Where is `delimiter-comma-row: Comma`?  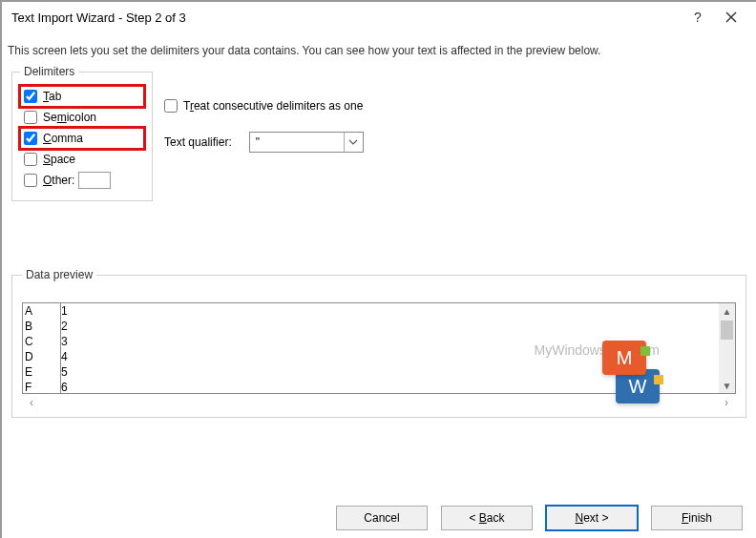 delimiter-comma-row: Comma is located at coordinates (82, 138).